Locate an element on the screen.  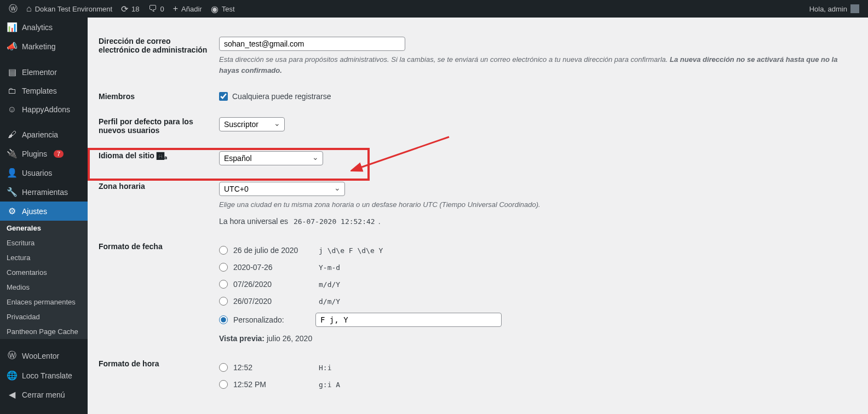
comment-icon: 🗨 is located at coordinates (153, 9).